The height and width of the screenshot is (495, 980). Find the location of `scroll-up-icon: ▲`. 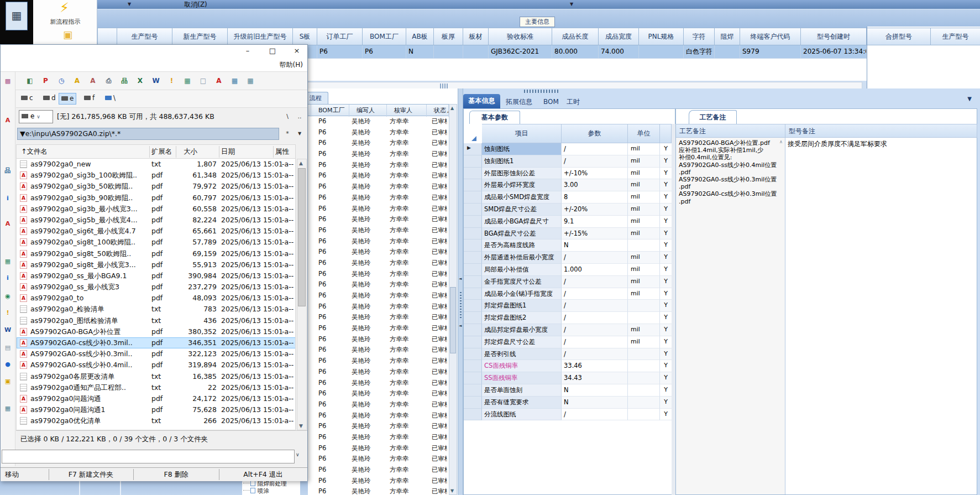

scroll-up-icon: ▲ is located at coordinates (453, 108).